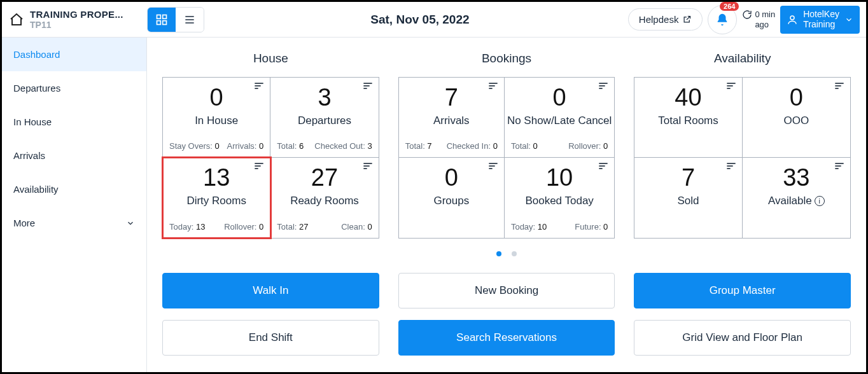 This screenshot has width=868, height=374. Describe the element at coordinates (176, 20) in the screenshot. I see `view-toggle` at that location.